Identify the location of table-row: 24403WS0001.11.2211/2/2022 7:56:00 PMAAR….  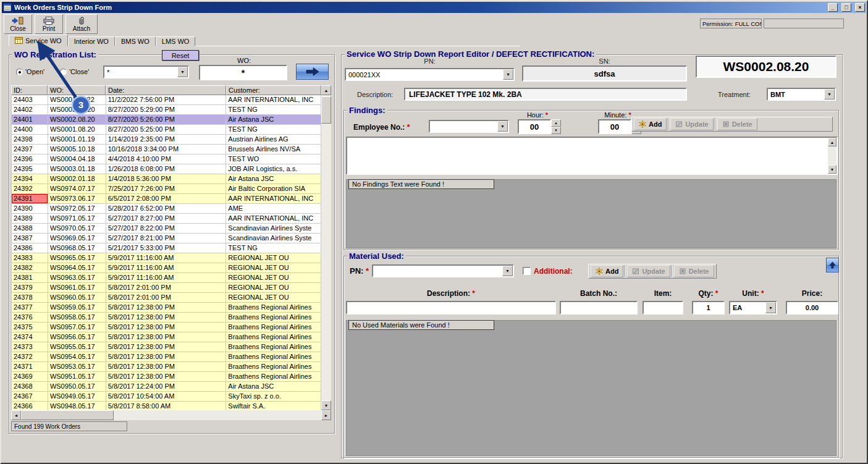
(167, 100).